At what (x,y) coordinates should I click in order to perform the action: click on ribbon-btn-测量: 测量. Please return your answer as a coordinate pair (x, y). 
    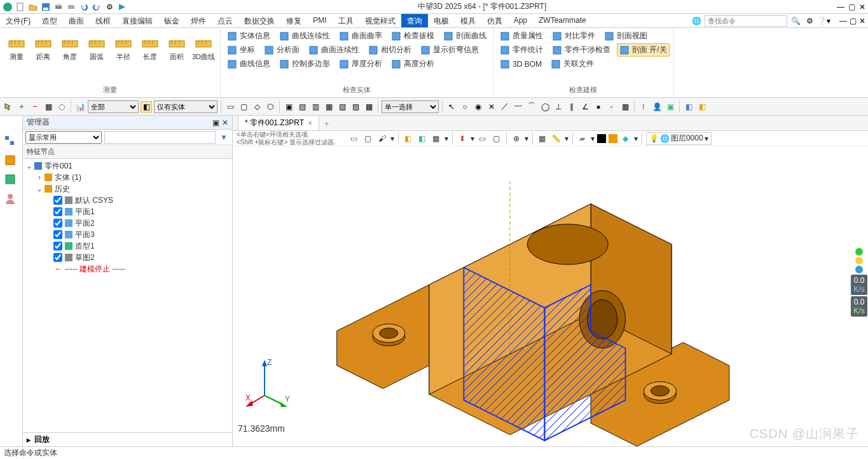
    Looking at the image, I should click on (17, 46).